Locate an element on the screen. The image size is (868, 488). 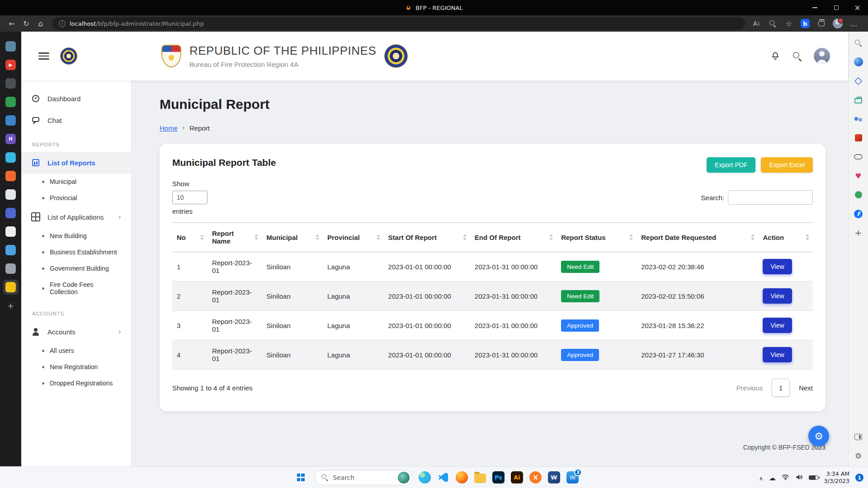
minimize-button is located at coordinates (815, 8).